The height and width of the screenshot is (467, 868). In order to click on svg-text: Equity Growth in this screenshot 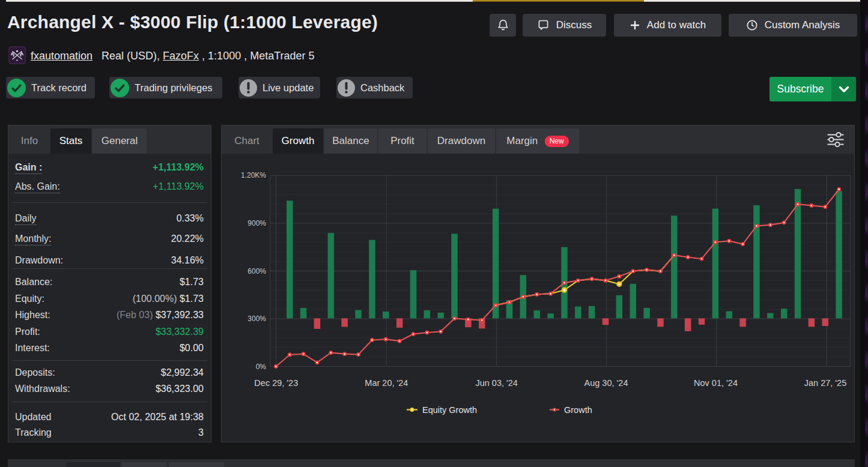, I will do `click(449, 410)`.